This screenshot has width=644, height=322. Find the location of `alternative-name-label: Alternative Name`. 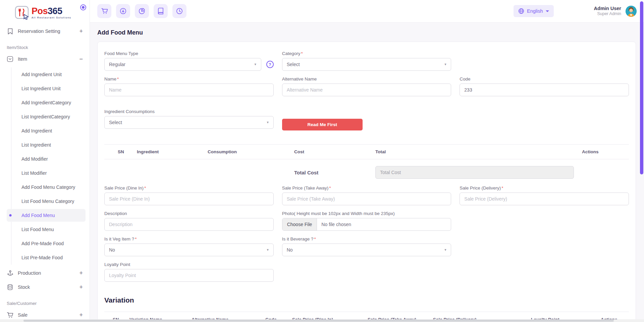

alternative-name-label: Alternative Name is located at coordinates (367, 79).